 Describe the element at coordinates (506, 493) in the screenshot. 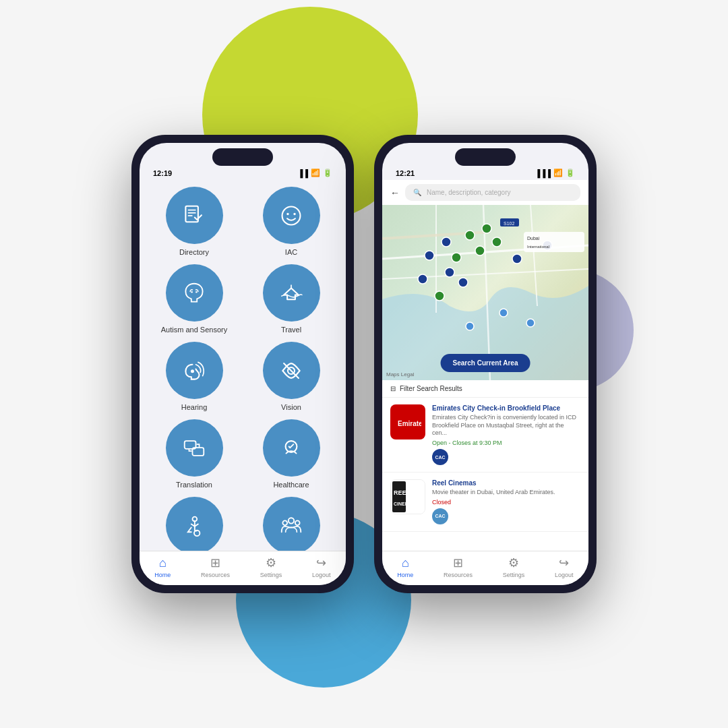

I see `reel-desc: Movie theater in Dubai, United Arab Emir…` at that location.